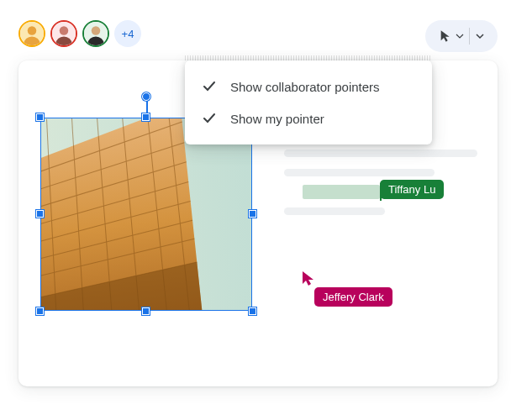 This screenshot has height=420, width=511. What do you see at coordinates (353, 297) in the screenshot?
I see `collaborator-name: Jeffery Clark` at bounding box center [353, 297].